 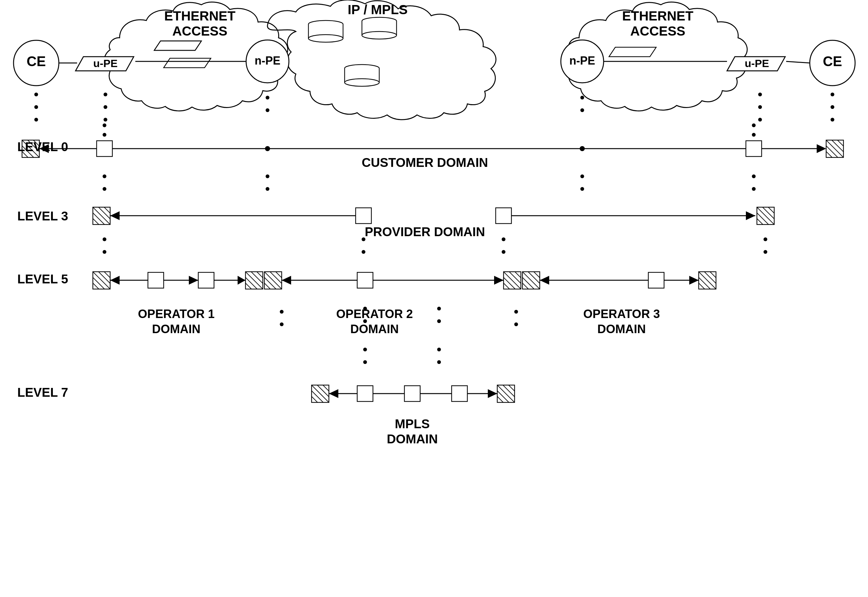 I want to click on upe-to-ce-line-right, so click(x=798, y=62).